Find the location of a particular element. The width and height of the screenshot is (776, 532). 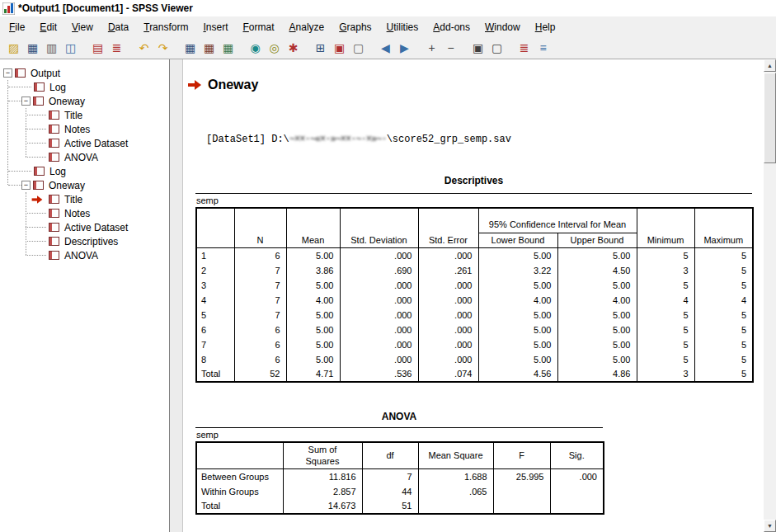

insert-title-icon: ▣ is located at coordinates (340, 48).